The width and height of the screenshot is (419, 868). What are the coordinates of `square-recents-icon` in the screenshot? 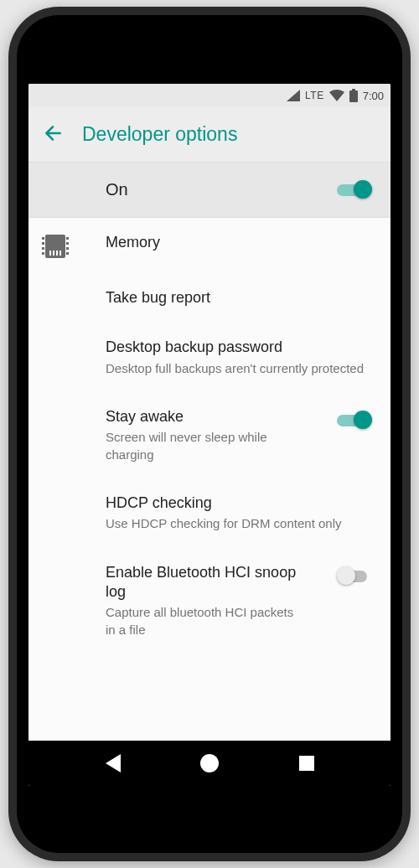 It's located at (307, 763).